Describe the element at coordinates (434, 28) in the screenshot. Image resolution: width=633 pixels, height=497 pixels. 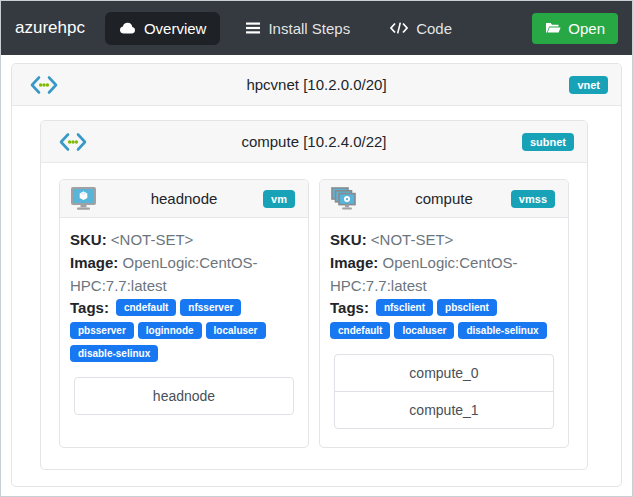
I see `tab-label: Code` at that location.